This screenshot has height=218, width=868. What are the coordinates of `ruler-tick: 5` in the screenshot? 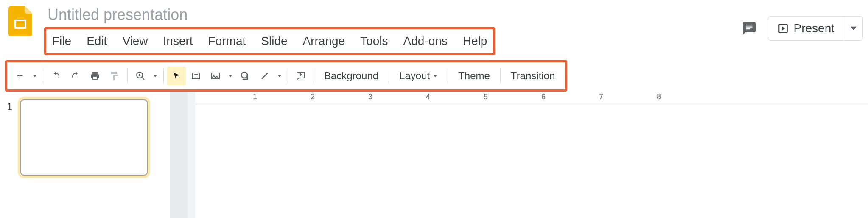 It's located at (486, 97).